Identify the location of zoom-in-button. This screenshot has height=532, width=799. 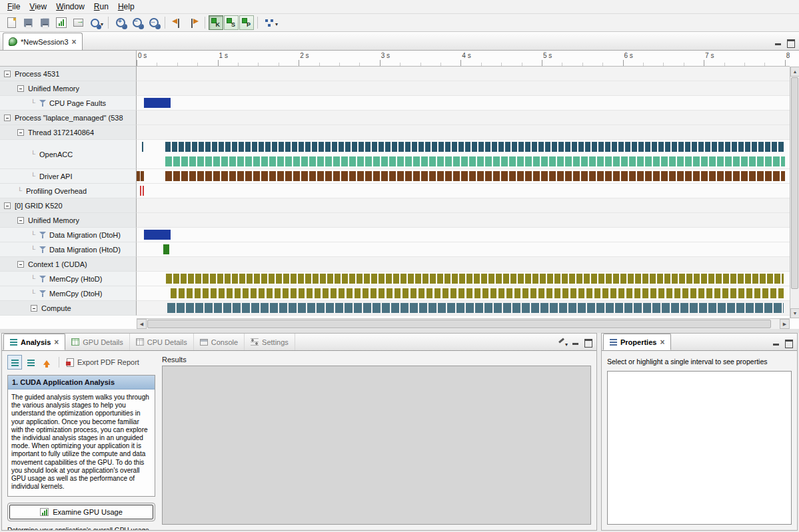
(120, 23).